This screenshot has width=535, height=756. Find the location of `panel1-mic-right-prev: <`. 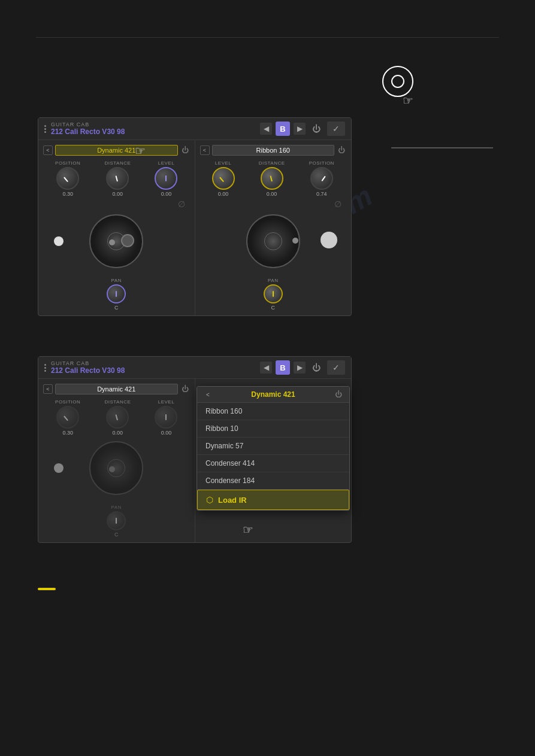

panel1-mic-right-prev: < is located at coordinates (205, 150).